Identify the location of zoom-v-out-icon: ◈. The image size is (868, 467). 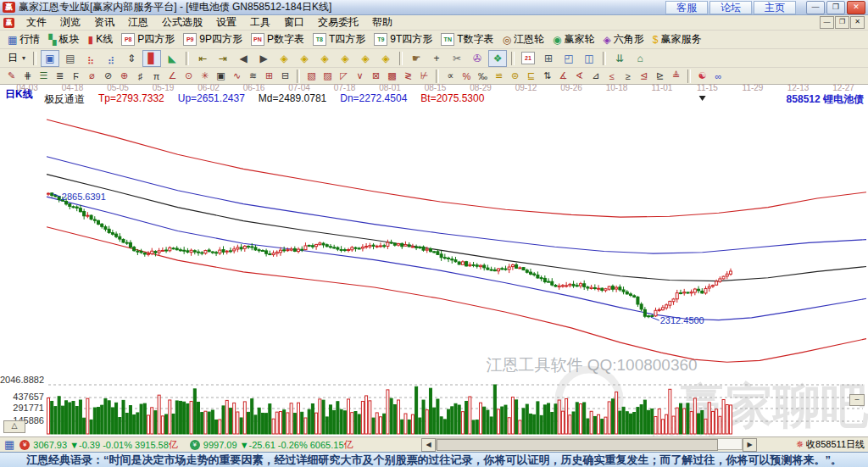
(325, 58).